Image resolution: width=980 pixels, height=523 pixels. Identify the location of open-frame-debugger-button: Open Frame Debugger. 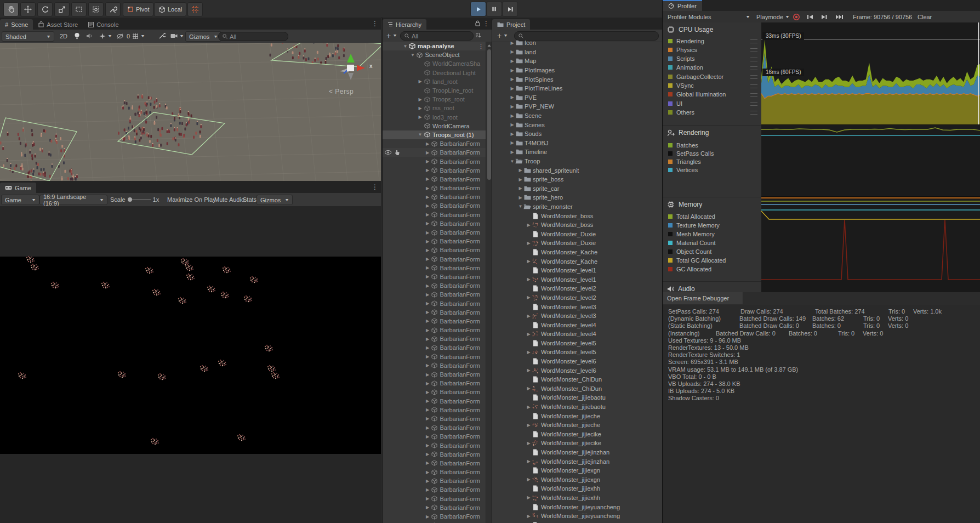
(703, 298).